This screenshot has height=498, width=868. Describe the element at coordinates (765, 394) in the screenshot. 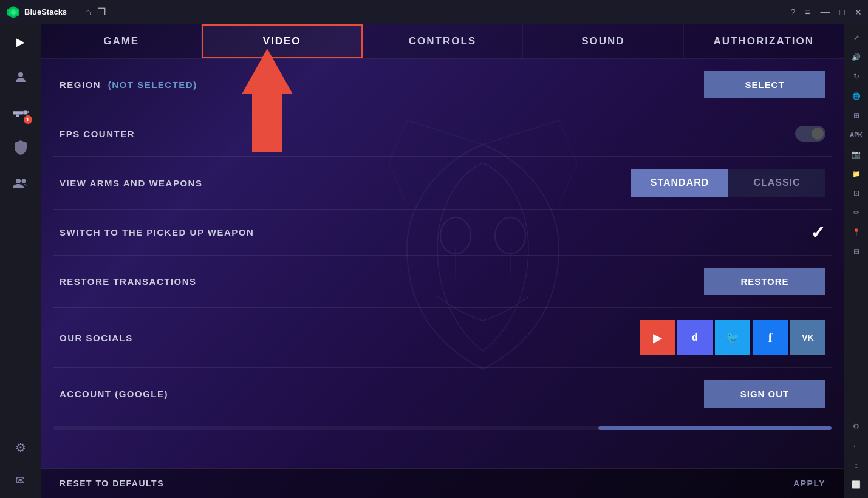

I see `signout-button: SIGN OUT` at that location.